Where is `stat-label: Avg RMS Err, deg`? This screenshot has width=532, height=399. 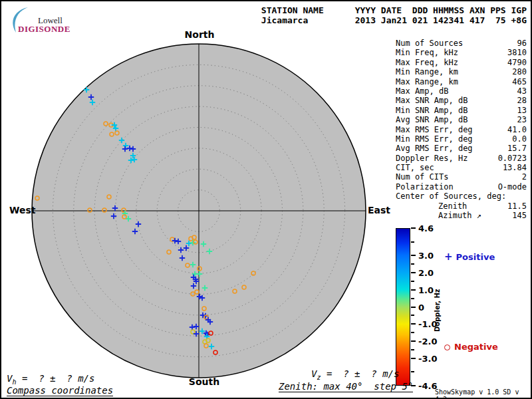 stat-label: Avg RMS Err, deg is located at coordinates (434, 148).